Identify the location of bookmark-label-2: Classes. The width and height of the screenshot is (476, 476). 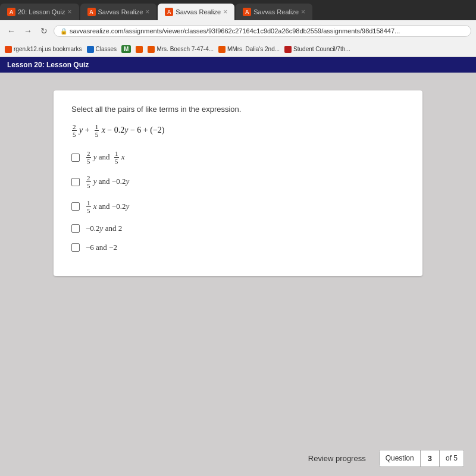
(107, 49).